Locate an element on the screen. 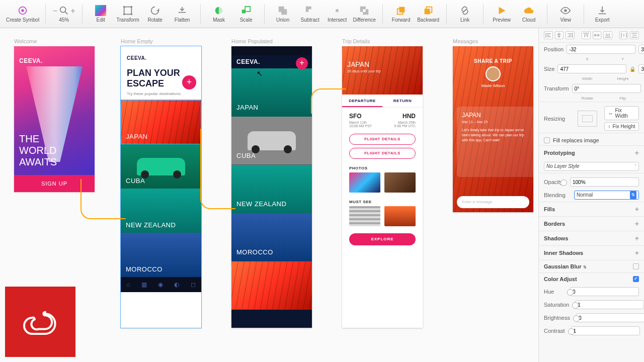 Image resolution: width=644 pixels, height=362 pixels. add-fill-icon: + is located at coordinates (637, 209).